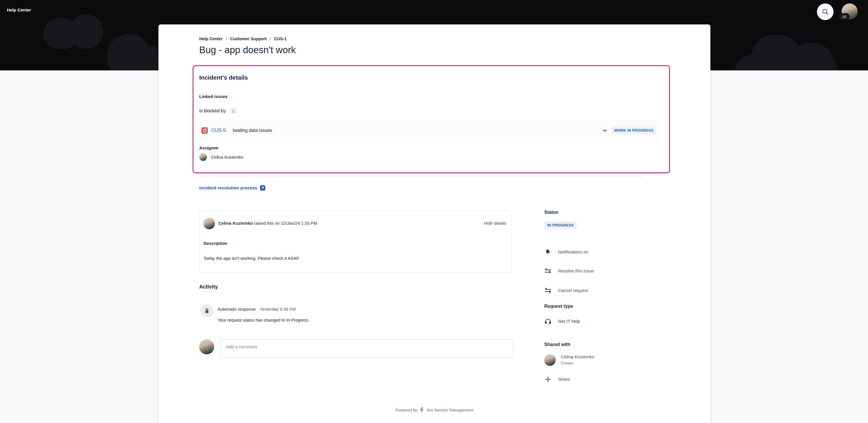  Describe the element at coordinates (218, 111) in the screenshot. I see `link-relation-row: is blocked by 1` at that location.